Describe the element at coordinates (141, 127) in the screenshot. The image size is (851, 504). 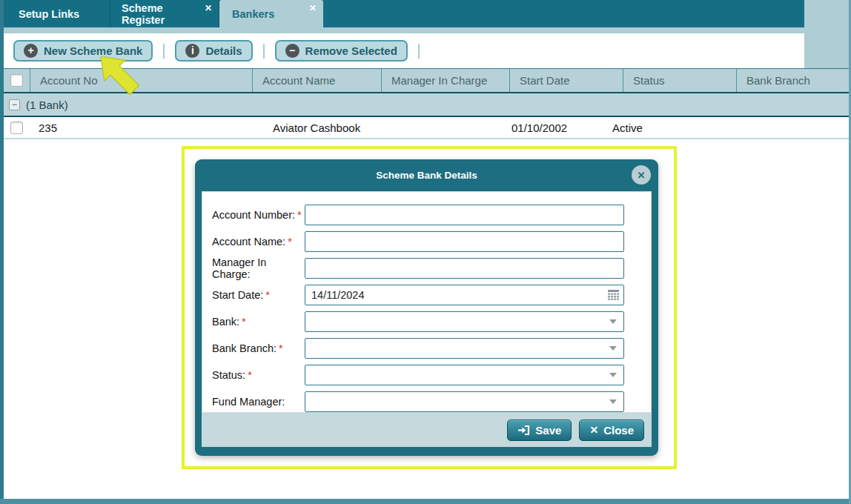
I see `cell-account-no: 235` at that location.